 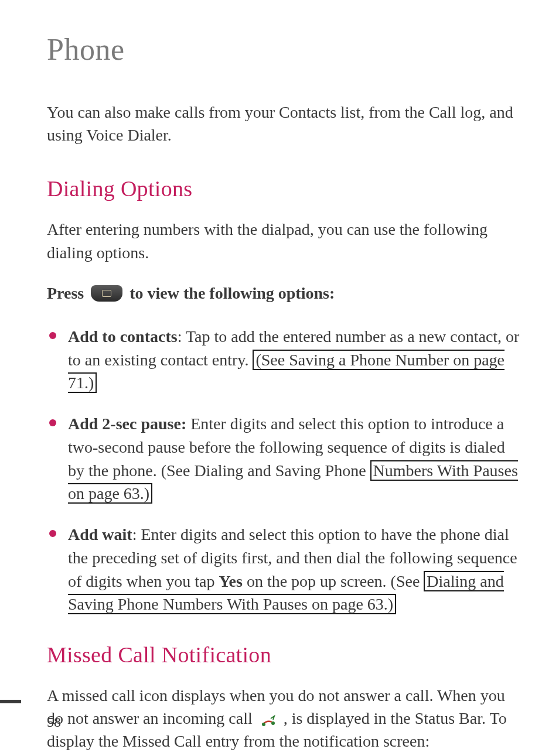 I want to click on page-title: Phone, so click(x=285, y=49).